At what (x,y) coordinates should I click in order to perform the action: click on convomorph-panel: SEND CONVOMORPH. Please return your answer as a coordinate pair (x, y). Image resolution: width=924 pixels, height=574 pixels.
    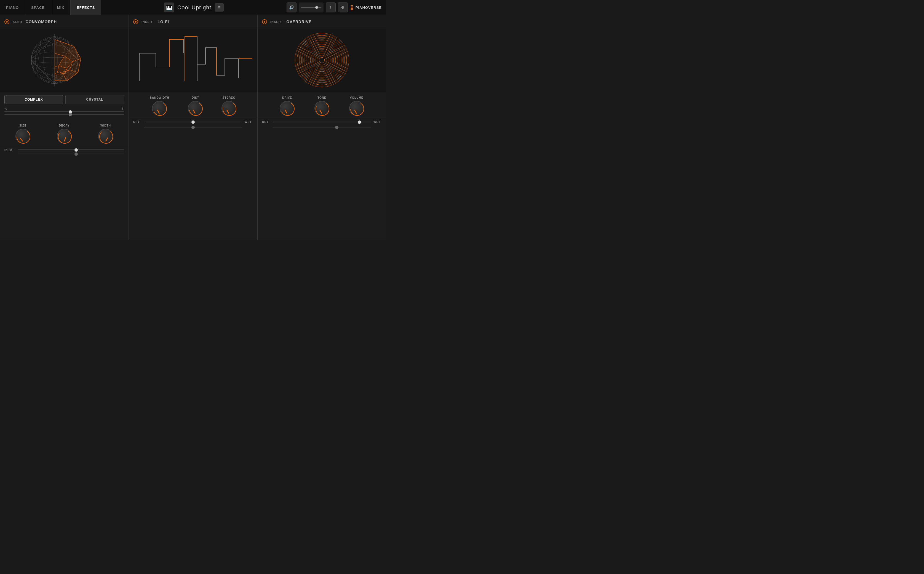
    Looking at the image, I should click on (65, 128).